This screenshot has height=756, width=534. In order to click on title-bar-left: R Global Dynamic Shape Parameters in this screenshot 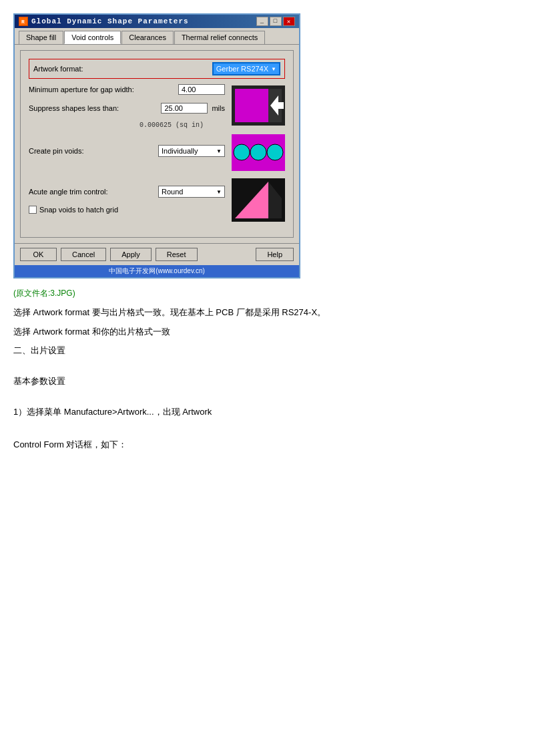, I will do `click(104, 21)`.